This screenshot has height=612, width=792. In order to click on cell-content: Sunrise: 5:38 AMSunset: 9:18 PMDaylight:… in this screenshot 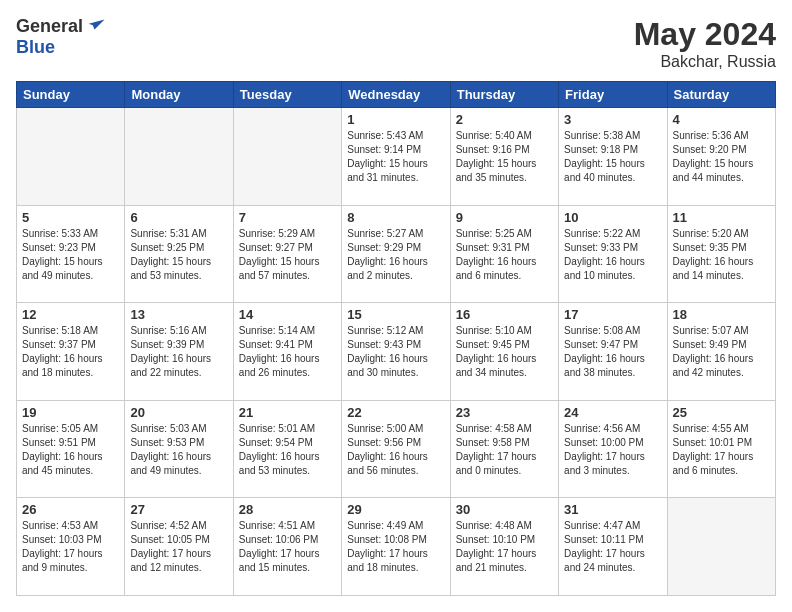, I will do `click(612, 157)`.